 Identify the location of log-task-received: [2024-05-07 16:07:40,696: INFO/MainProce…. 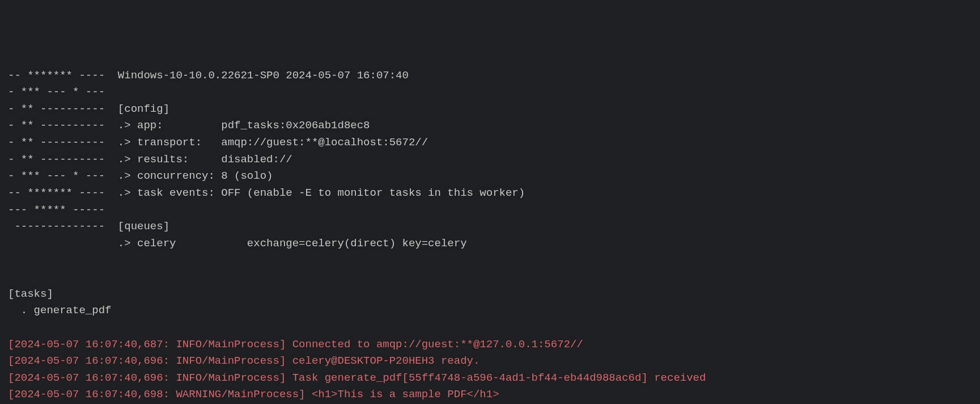
(357, 378).